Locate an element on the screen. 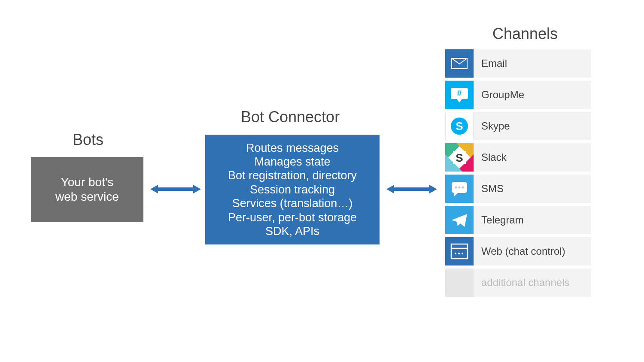  channel-label-email: Email is located at coordinates (532, 63).